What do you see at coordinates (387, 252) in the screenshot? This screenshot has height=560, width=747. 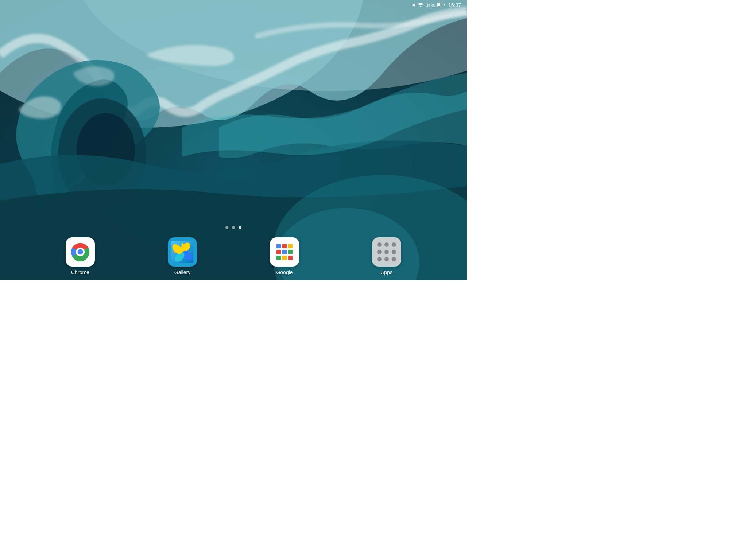 I see `apps-grid` at bounding box center [387, 252].